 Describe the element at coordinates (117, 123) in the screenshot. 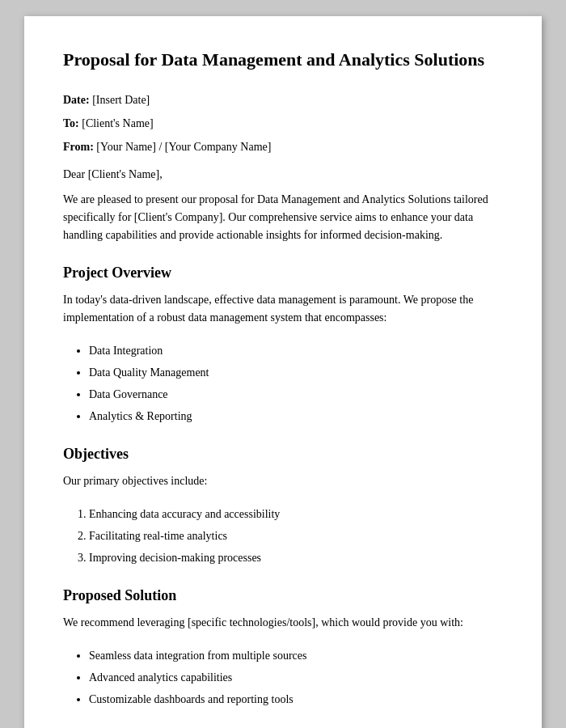

I see `to-value: [Client's Name]` at that location.